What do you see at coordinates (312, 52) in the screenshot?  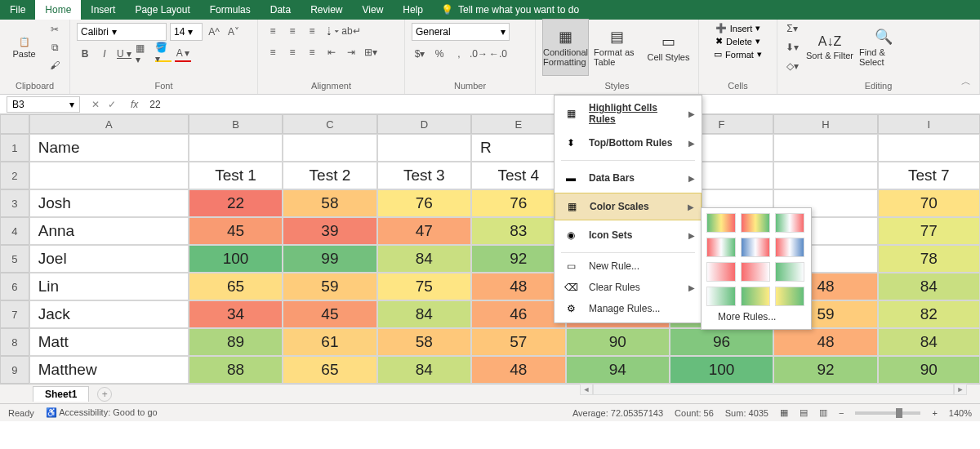 I see `align-right-button: ≡` at bounding box center [312, 52].